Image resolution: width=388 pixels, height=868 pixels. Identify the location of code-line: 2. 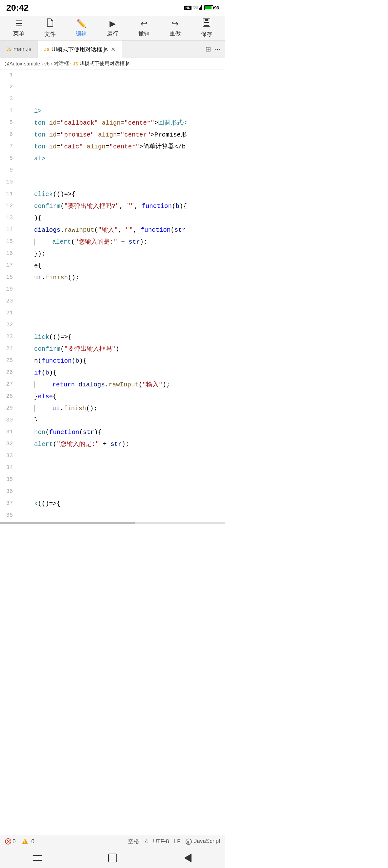
(112, 88).